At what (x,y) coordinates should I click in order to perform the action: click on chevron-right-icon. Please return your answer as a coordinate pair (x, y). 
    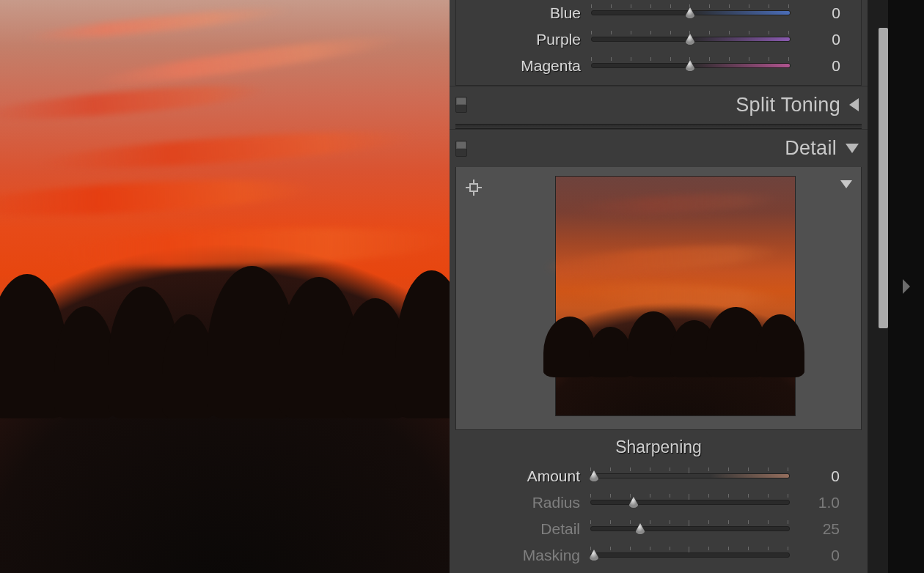
    Looking at the image, I should click on (906, 286).